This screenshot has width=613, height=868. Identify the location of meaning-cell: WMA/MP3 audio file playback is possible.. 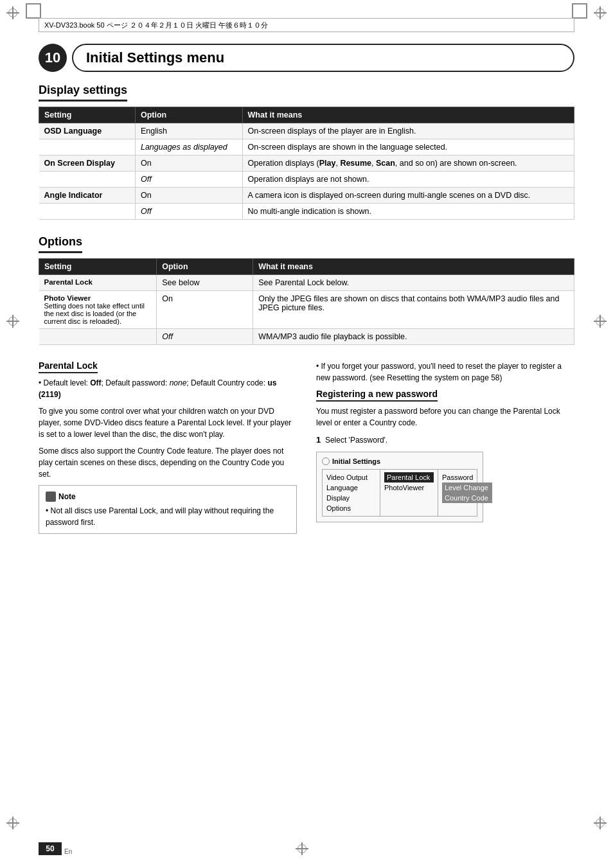
(414, 337).